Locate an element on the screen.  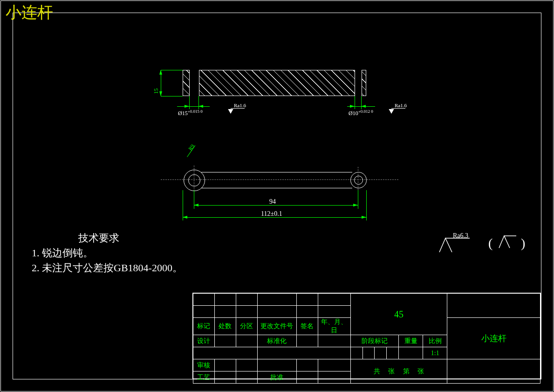
dim-overall-len: 112±0.1 is located at coordinates (272, 214).